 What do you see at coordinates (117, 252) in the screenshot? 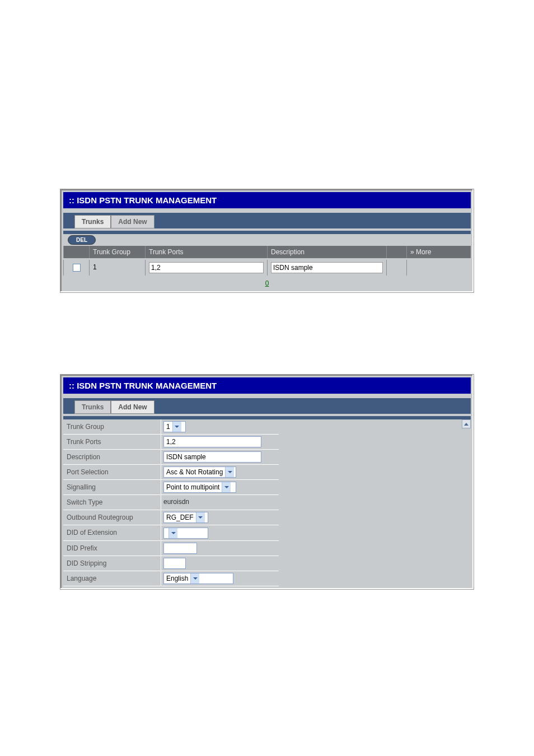
I see `header-trunk-group: Trunk Group` at bounding box center [117, 252].